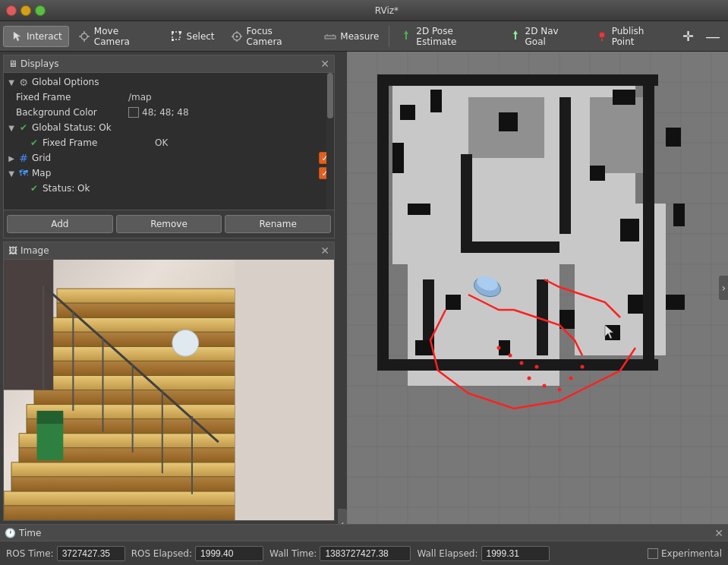 Image resolution: width=728 pixels, height=565 pixels. What do you see at coordinates (91, 554) in the screenshot?
I see `ros-time-input` at bounding box center [91, 554].